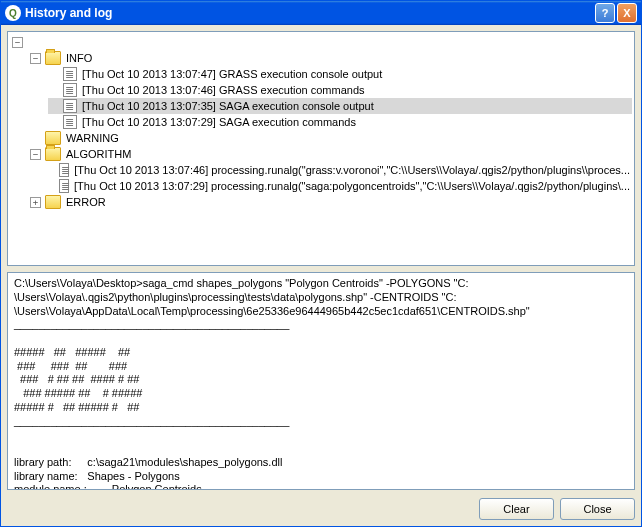 This screenshot has width=642, height=527. Describe the element at coordinates (598, 509) in the screenshot. I see `close-button: Close` at that location.